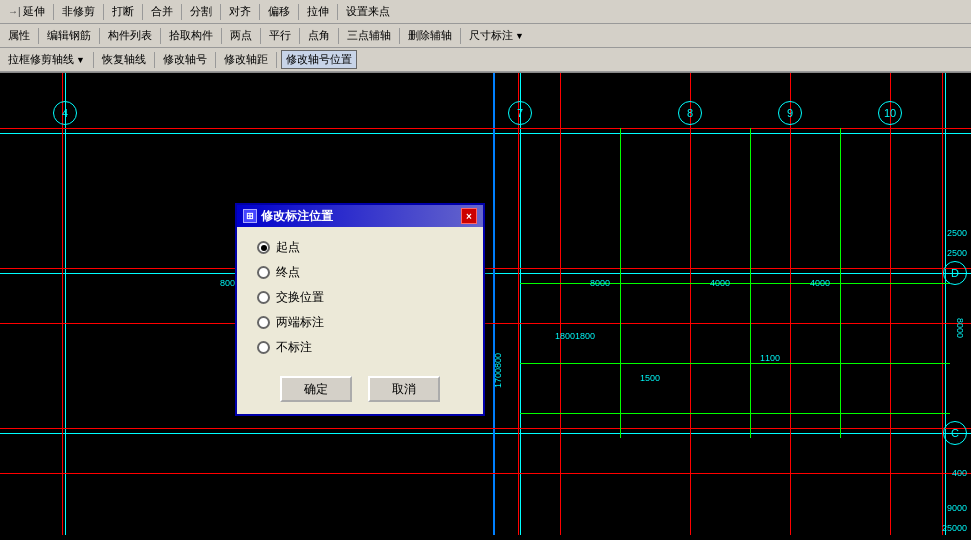  What do you see at coordinates (260, 36) in the screenshot?
I see `sep13` at bounding box center [260, 36].